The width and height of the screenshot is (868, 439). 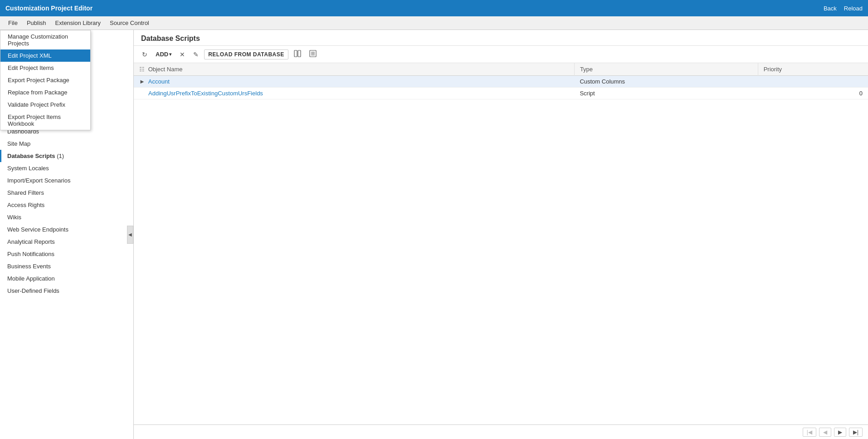 What do you see at coordinates (313, 54) in the screenshot?
I see `export-icon` at bounding box center [313, 54].